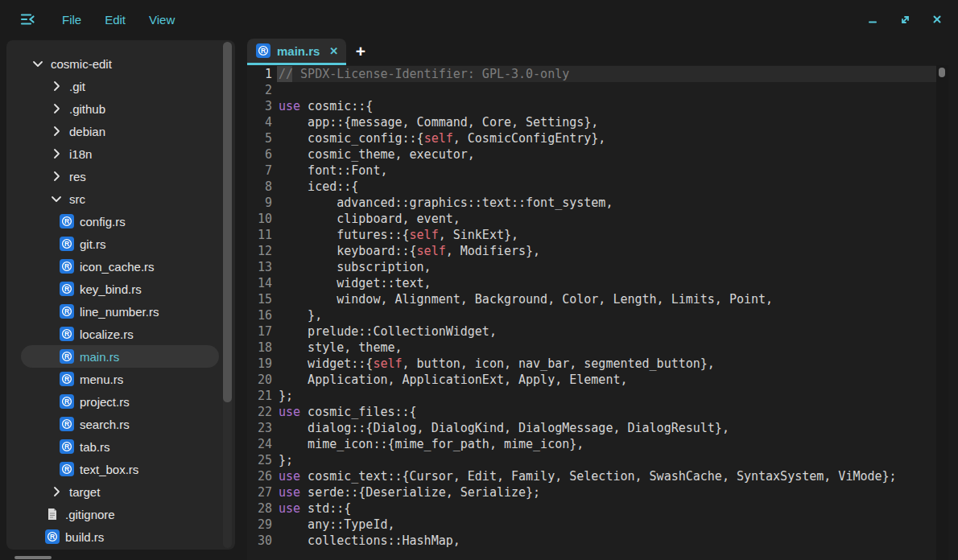  I want to click on code-line: 24 mime_icon::{mime_for_path, mime_icon}…, so click(597, 444).